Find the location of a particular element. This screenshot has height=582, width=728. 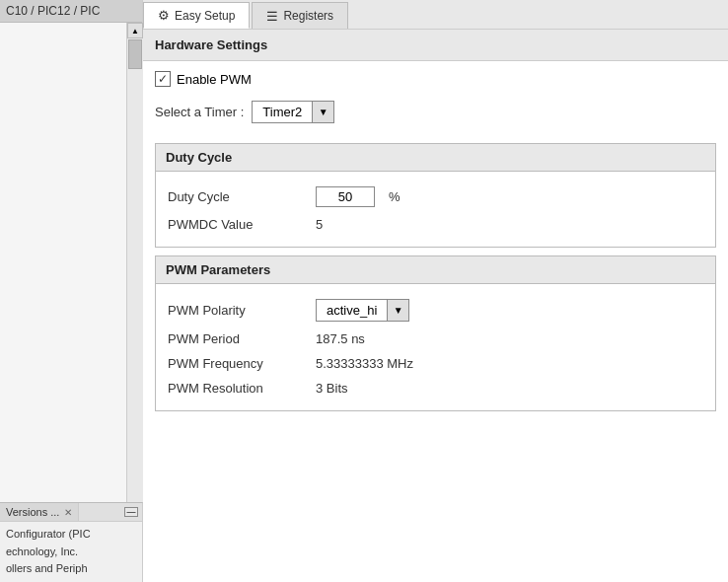

pwm-resolution-label: PWM Resolution is located at coordinates (237, 389).